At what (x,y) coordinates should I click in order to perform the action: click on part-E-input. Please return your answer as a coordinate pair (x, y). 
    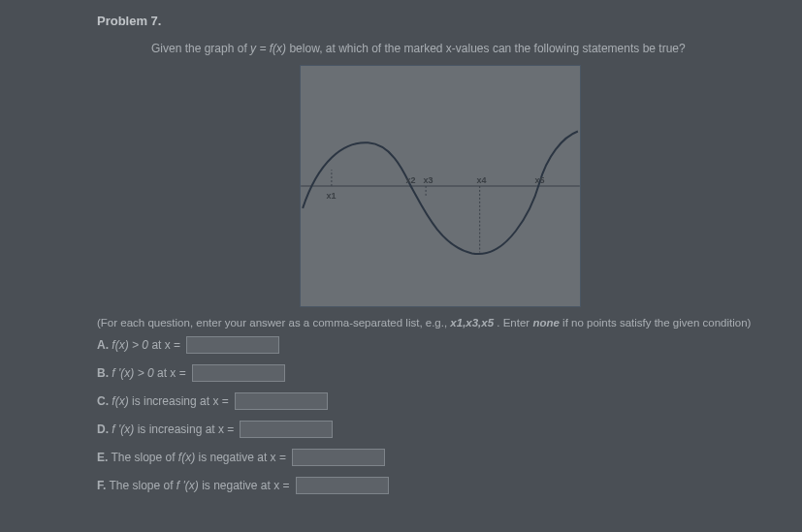
    Looking at the image, I should click on (338, 457).